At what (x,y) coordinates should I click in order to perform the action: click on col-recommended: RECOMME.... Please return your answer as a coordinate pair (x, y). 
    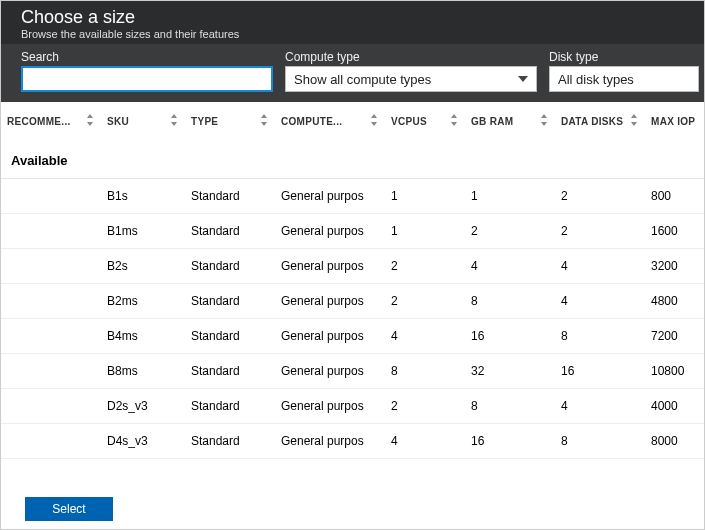
    Looking at the image, I should click on (51, 120).